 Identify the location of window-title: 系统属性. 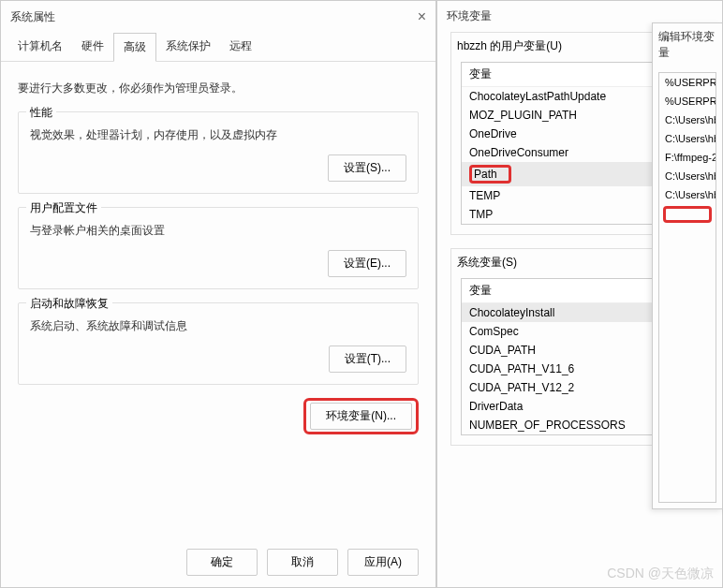
(33, 17).